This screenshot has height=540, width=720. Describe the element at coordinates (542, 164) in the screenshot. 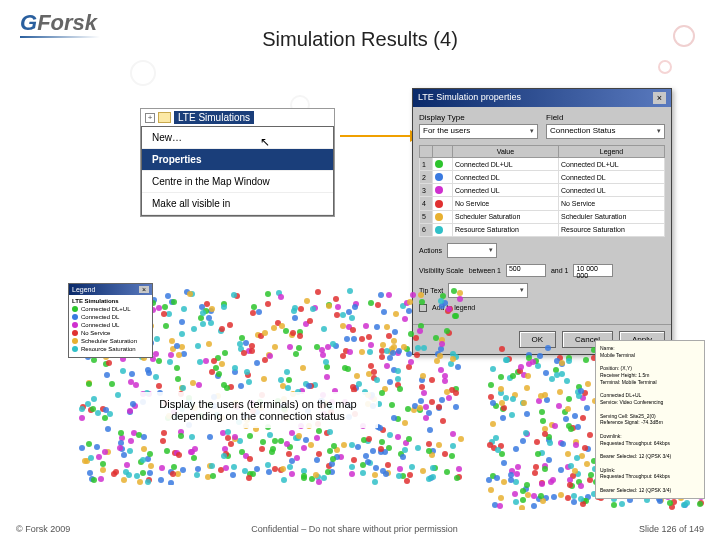

I see `table-row: 1Connected DL+ULConnected DL+UL` at that location.